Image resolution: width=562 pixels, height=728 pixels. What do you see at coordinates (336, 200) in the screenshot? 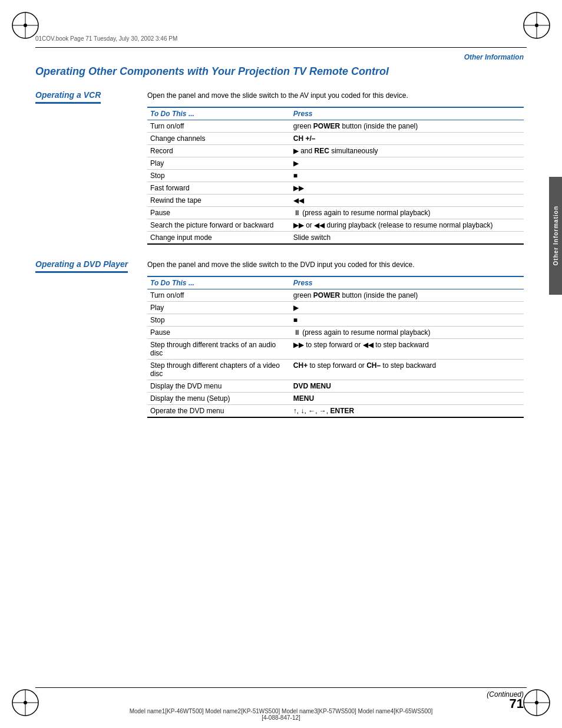
I see `table-row: Rewind the tape◀◀` at bounding box center [336, 200].